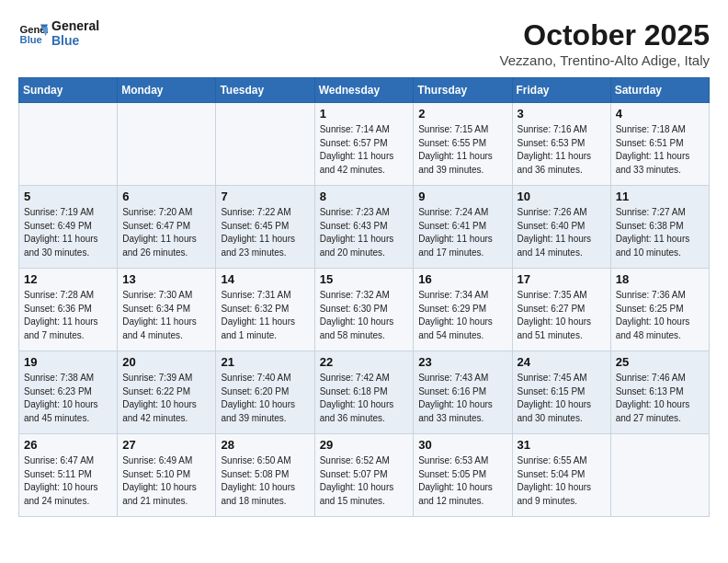 The width and height of the screenshot is (728, 563). Describe the element at coordinates (31, 40) in the screenshot. I see `svg-text: Blue` at that location.